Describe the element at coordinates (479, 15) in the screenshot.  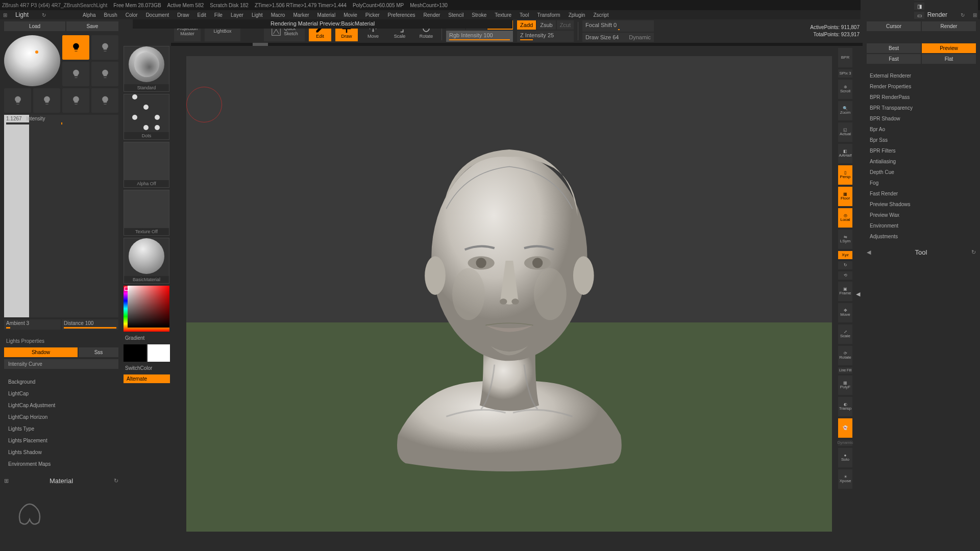
I see `menu-stroke: Stroke` at that location.